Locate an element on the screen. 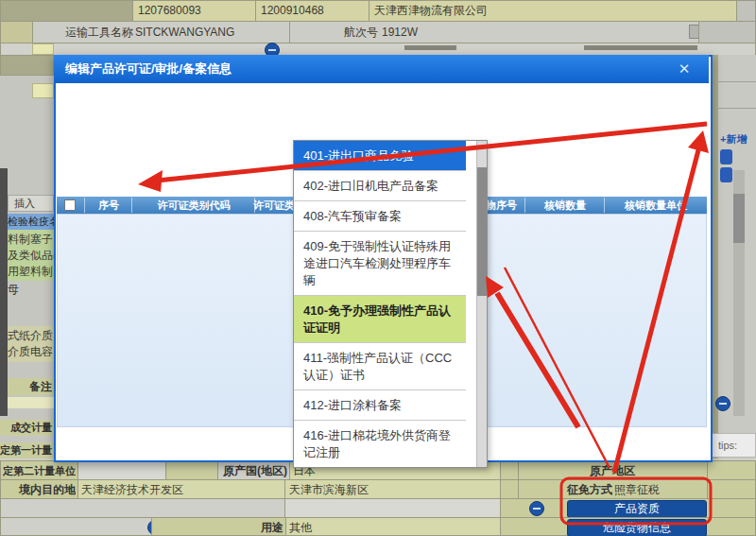  ciq-column-header-fragment: 检验检疫名 is located at coordinates (30, 221).